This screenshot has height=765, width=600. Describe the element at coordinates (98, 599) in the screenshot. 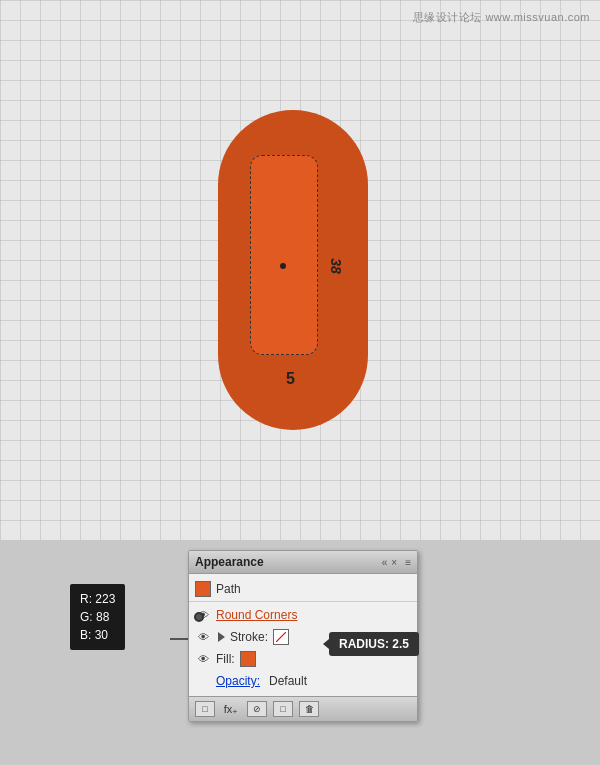

I see `color-r: R: 223` at that location.